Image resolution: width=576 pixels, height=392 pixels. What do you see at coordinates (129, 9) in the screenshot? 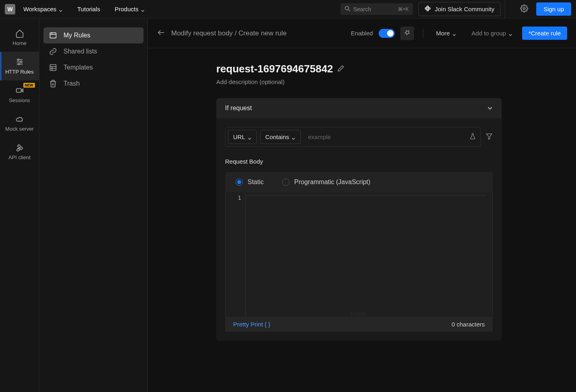
I see `products-menu: Products` at bounding box center [129, 9].